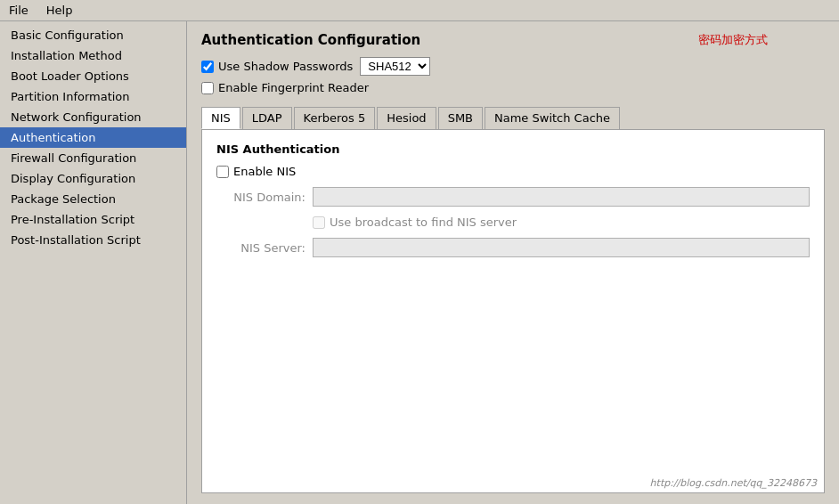  I want to click on shadow-passwords-row: Use Shadow Passwords SHA512 SHA256 MD5, so click(513, 66).